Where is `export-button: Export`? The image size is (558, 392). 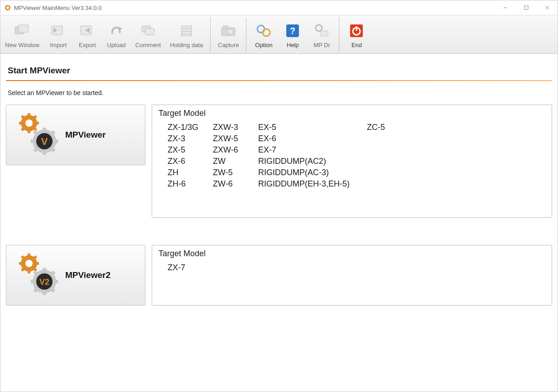
export-button: Export is located at coordinates (87, 34).